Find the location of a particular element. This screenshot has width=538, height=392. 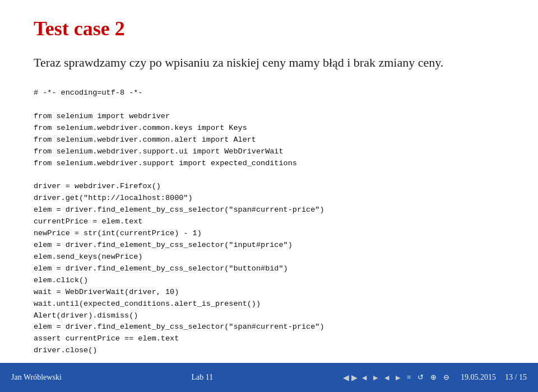

footer-lab: Lab 11 is located at coordinates (202, 377).